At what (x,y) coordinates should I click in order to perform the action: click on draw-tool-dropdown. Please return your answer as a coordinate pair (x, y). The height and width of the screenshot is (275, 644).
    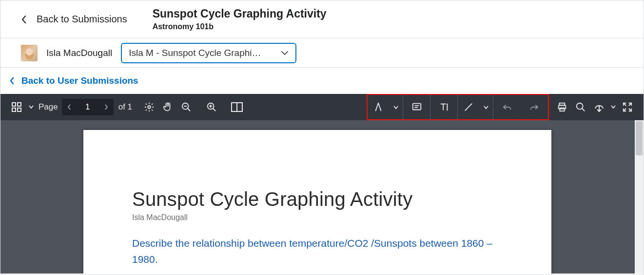
    Looking at the image, I should click on (396, 108).